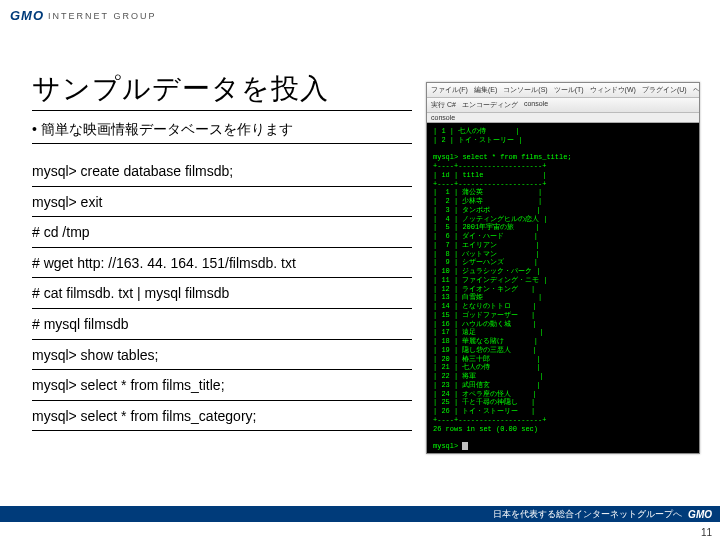 Image resolution: width=720 pixels, height=540 pixels. Describe the element at coordinates (450, 90) in the screenshot. I see `menu-item: ファイル(F)` at that location.